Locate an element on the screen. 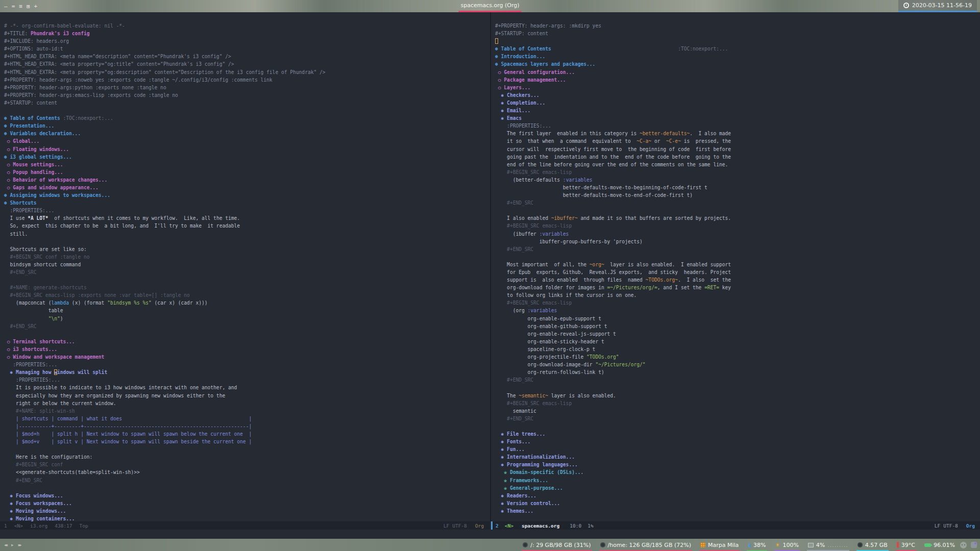 The image size is (980, 551). buffer-line: ○ Mouse settings... is located at coordinates (245, 164).